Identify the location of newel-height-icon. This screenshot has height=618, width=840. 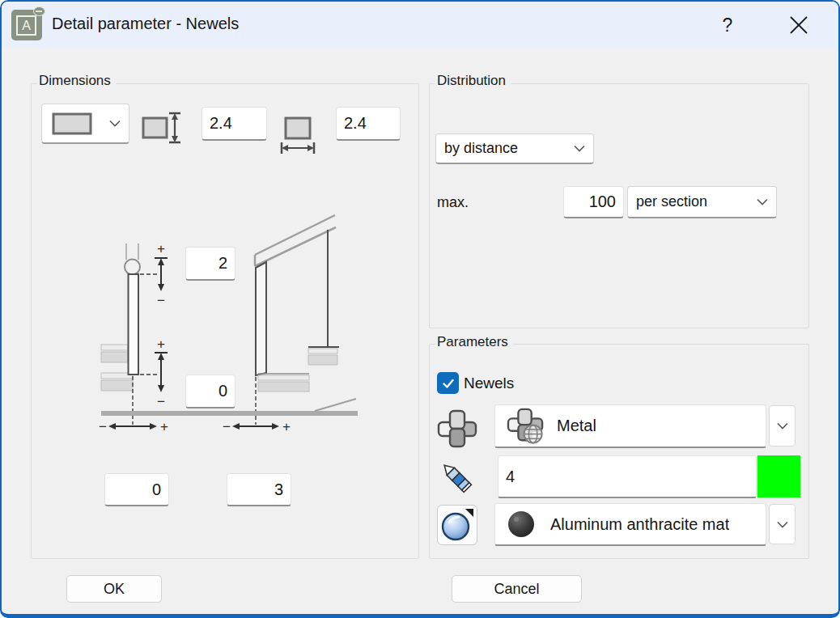
(162, 128).